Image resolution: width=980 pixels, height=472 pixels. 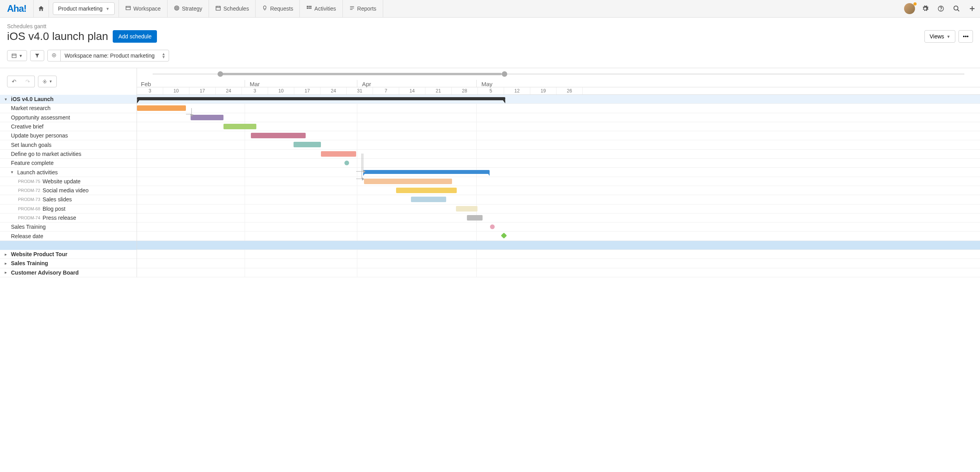 What do you see at coordinates (84, 9) in the screenshot?
I see `workspace-dropdown: Product marketing ▼` at bounding box center [84, 9].